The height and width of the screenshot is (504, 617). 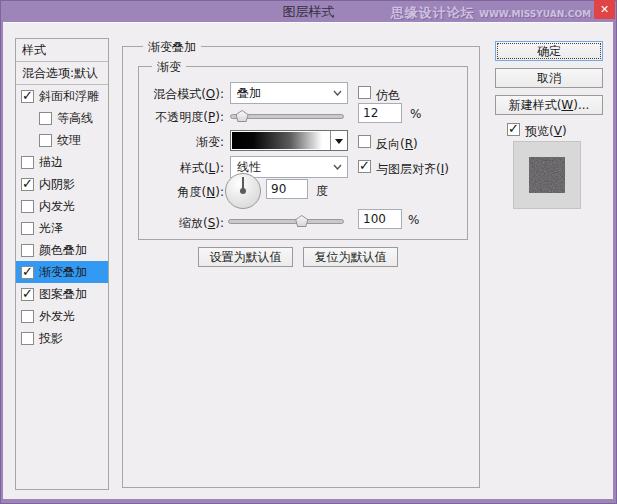 What do you see at coordinates (246, 257) in the screenshot?
I see `set-as-default-button: 设置为默认值` at bounding box center [246, 257].